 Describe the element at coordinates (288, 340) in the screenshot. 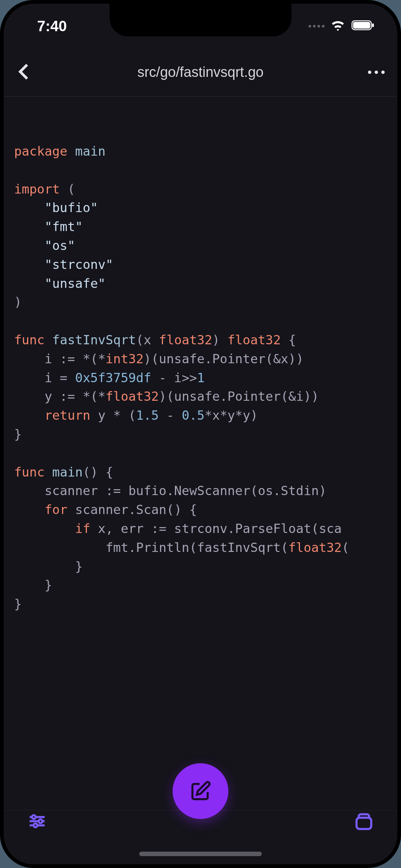

I see `code-token: {` at that location.